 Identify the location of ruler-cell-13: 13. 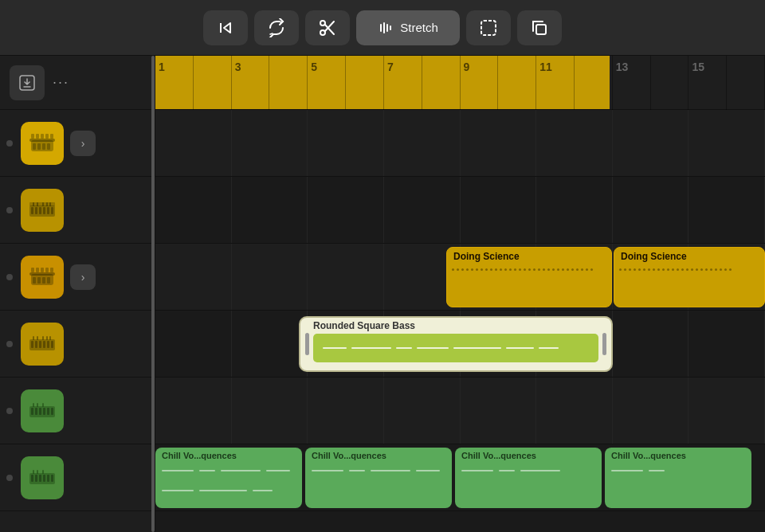
(632, 83).